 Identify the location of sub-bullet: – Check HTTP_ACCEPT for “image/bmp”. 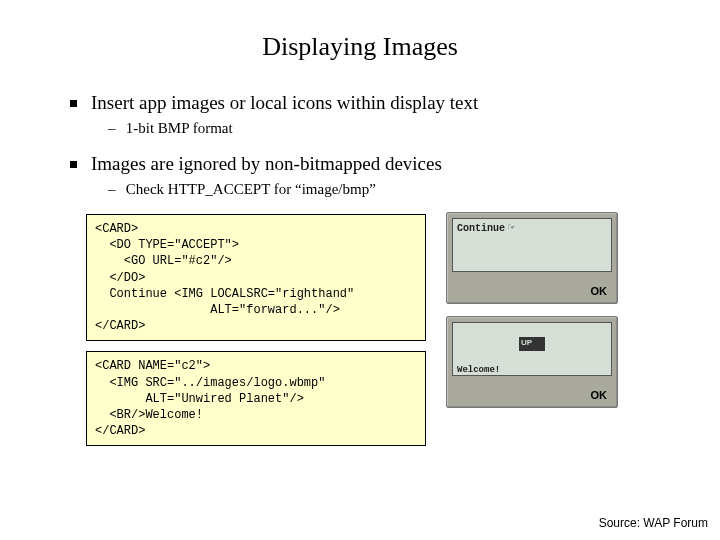
(384, 190).